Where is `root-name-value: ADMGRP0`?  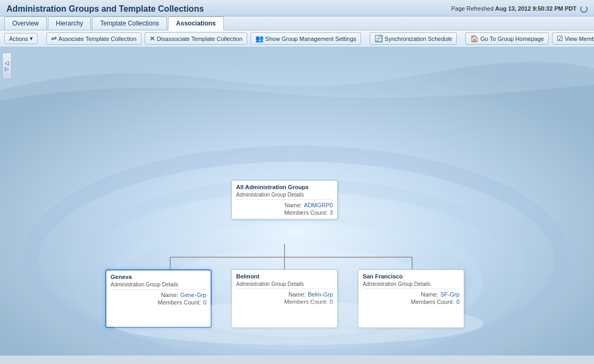
root-name-value: ADMGRP0 is located at coordinates (319, 205).